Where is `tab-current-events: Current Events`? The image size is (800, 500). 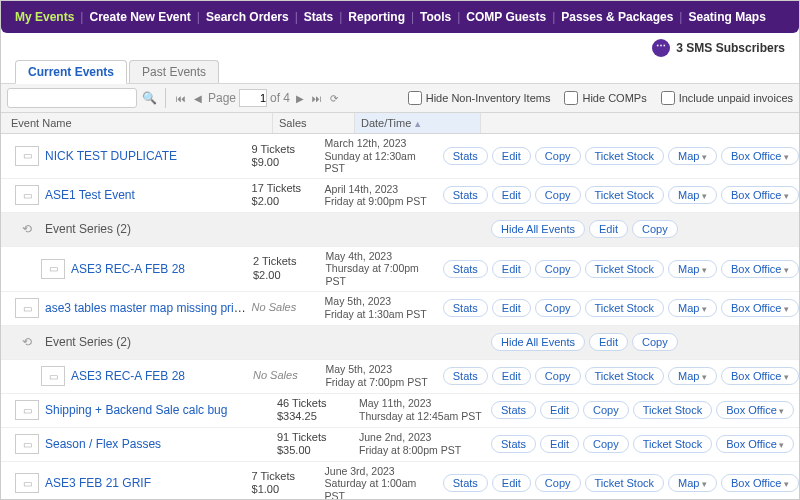 tab-current-events: Current Events is located at coordinates (71, 72).